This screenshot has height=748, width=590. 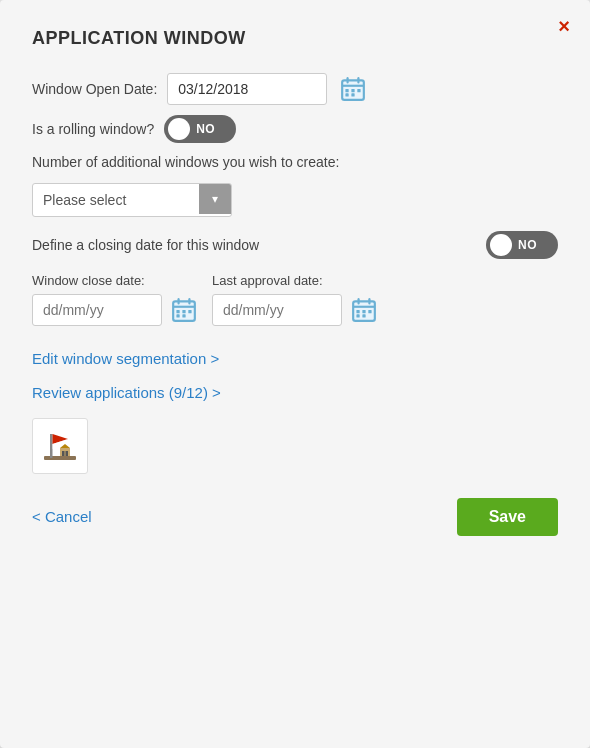 I want to click on edit-segmentation-link-row: Edit window segmentation >, so click(x=295, y=359).